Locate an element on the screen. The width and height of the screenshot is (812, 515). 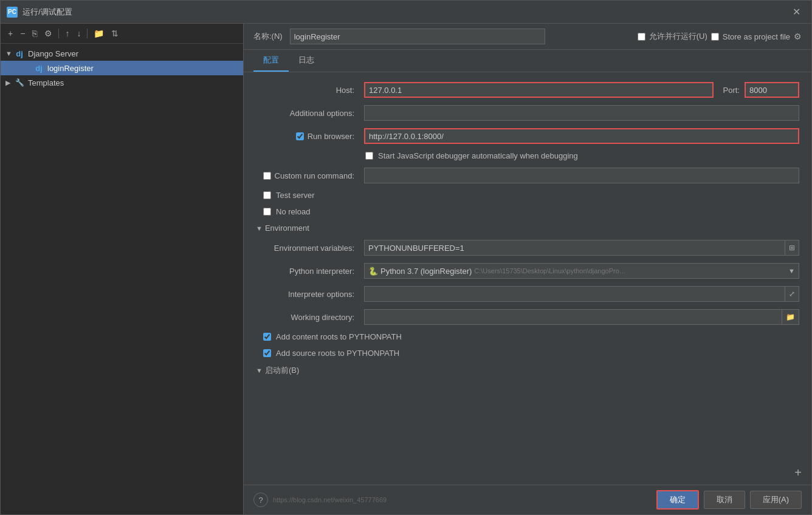
help-area: ? https://blog.csdn.net/weixin_45777669 is located at coordinates (320, 500).